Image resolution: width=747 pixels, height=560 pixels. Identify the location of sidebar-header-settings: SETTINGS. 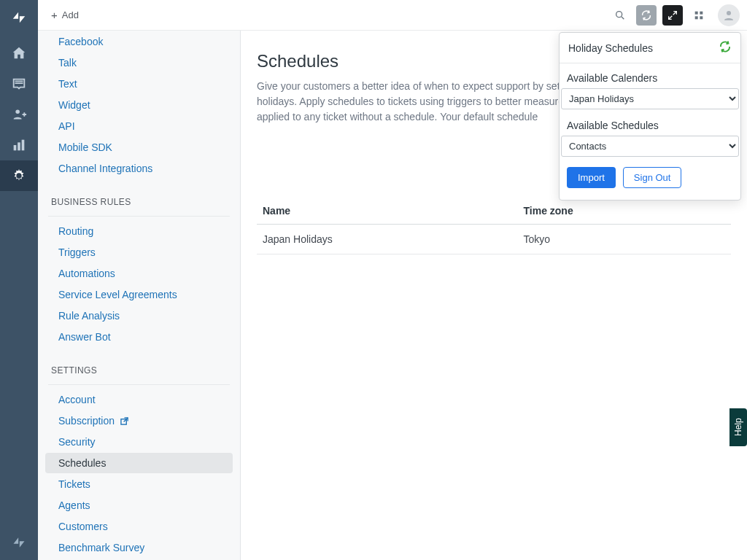
(139, 365).